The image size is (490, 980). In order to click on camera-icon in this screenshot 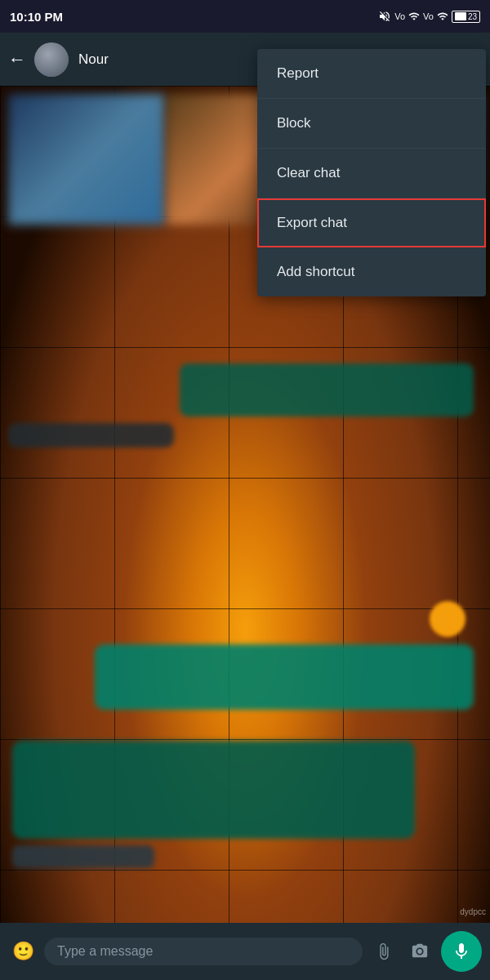, I will do `click(420, 951)`.